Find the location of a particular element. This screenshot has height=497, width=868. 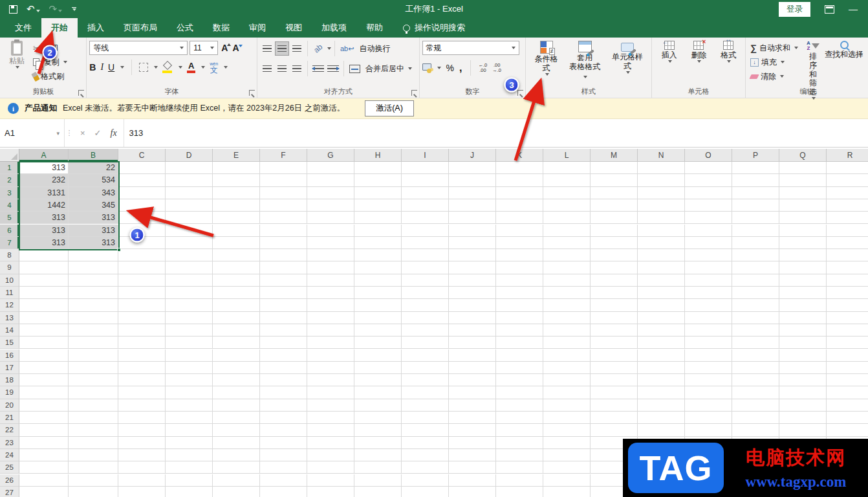

formula-input: 313 is located at coordinates (496, 133).